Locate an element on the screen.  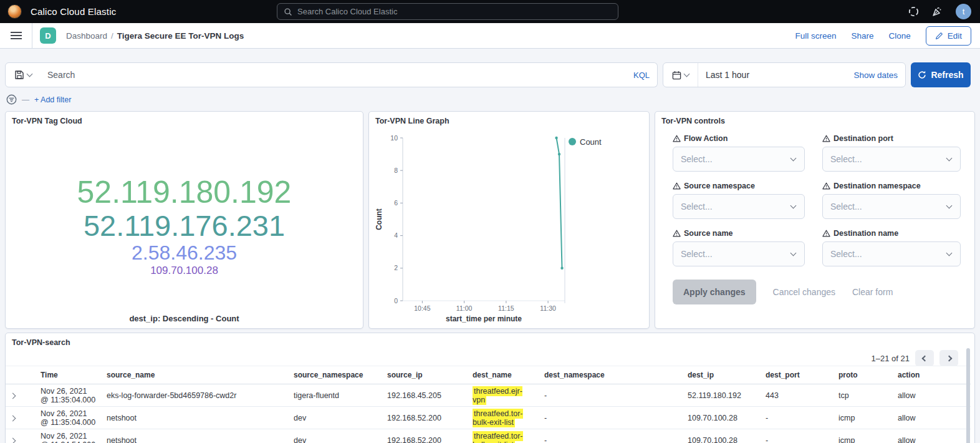
query-language-button: KQL is located at coordinates (638, 75).